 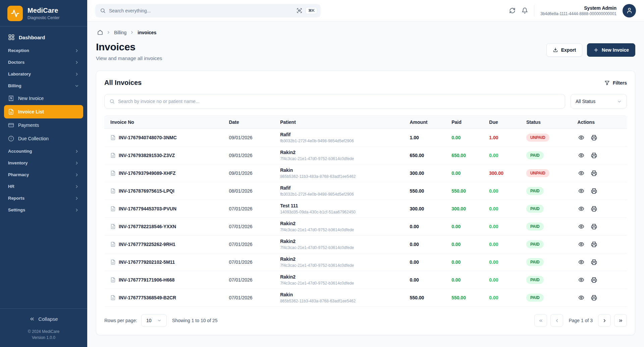 I want to click on sidebar-item-pharmacy: Pharmacy, so click(x=44, y=175).